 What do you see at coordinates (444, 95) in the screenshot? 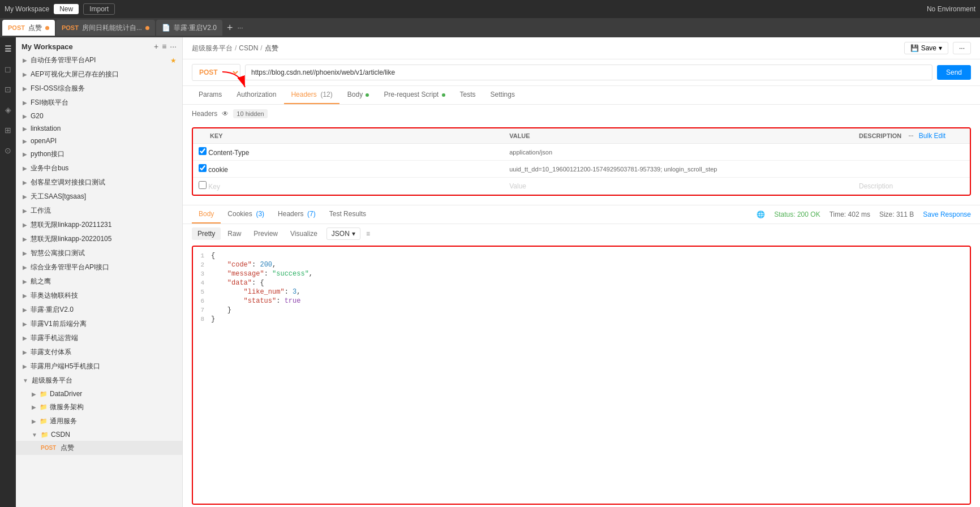
I see `prerequest-active-dot` at bounding box center [444, 95].